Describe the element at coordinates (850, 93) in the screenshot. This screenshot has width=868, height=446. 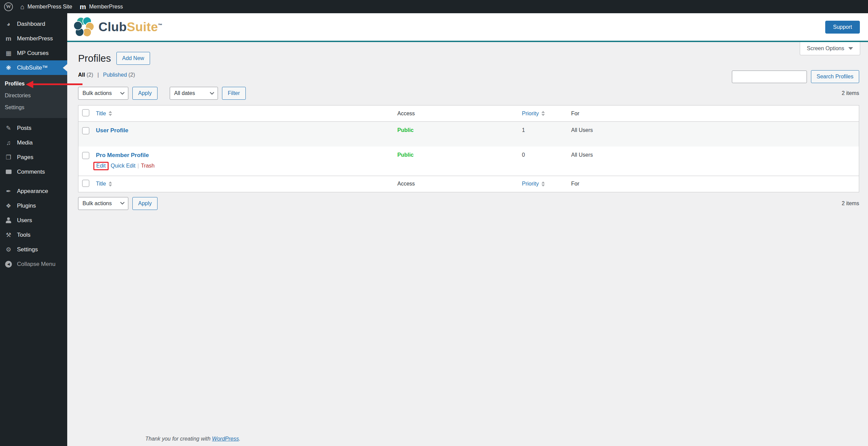
I see `items-count: 2 items` at that location.